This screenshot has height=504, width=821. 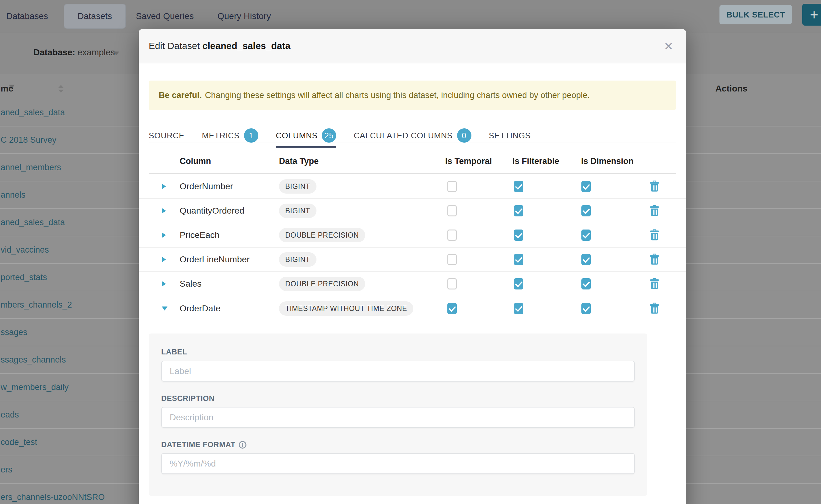 I want to click on header-column: Column, so click(x=195, y=161).